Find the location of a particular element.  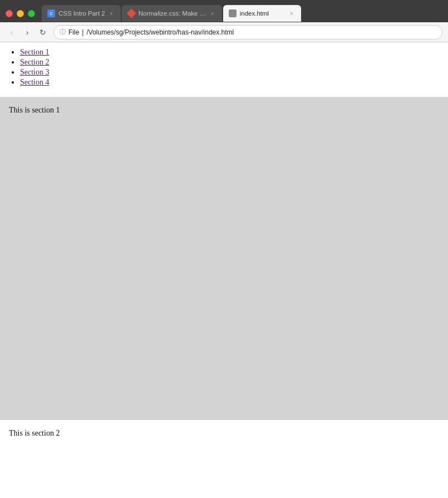

tab-favicon-file is located at coordinates (233, 13).